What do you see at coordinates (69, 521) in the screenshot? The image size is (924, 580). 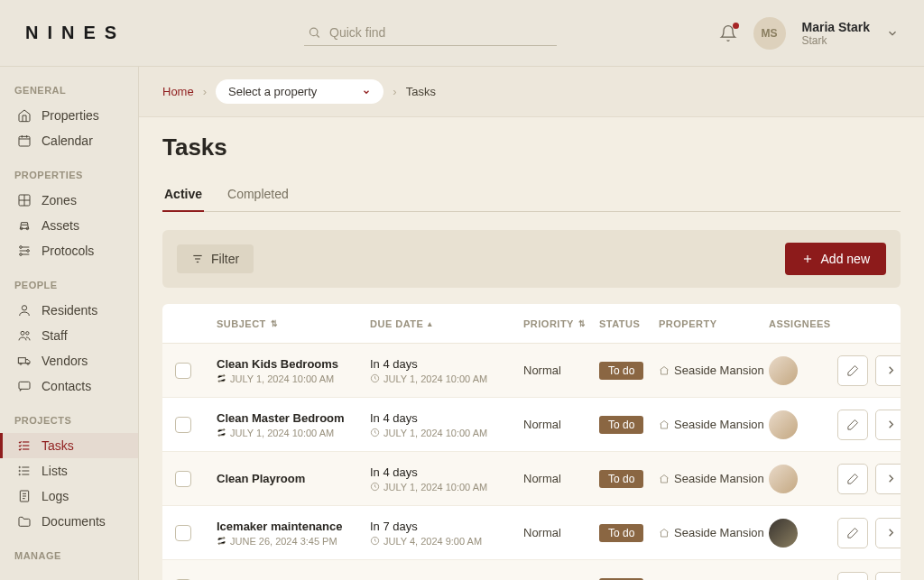 I see `sidebar-item-documents: Documents` at bounding box center [69, 521].